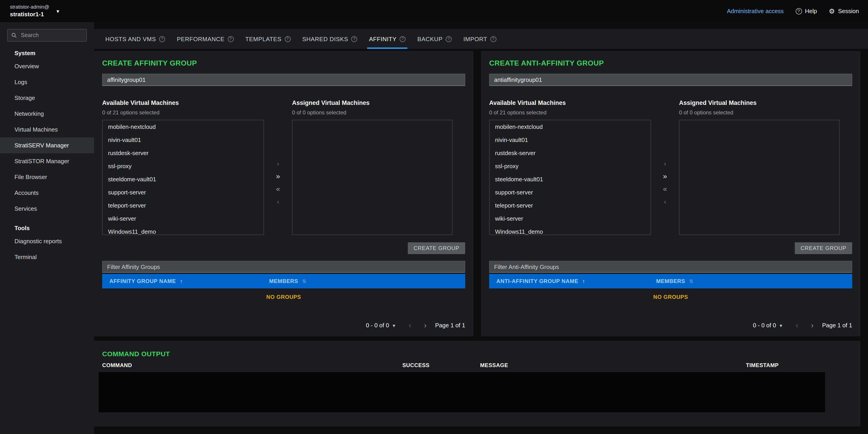 Image resolution: width=868 pixels, height=434 pixels. What do you see at coordinates (51, 35) in the screenshot?
I see `search-input` at bounding box center [51, 35].